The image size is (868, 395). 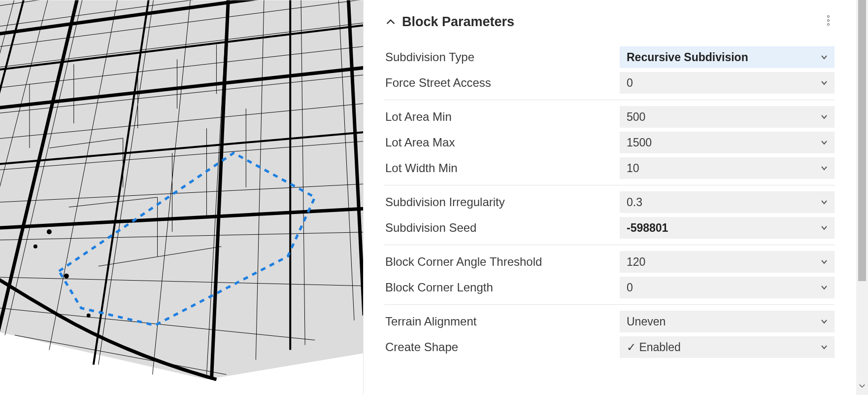 What do you see at coordinates (502, 83) in the screenshot?
I see `param-label: Force Street Access` at bounding box center [502, 83].